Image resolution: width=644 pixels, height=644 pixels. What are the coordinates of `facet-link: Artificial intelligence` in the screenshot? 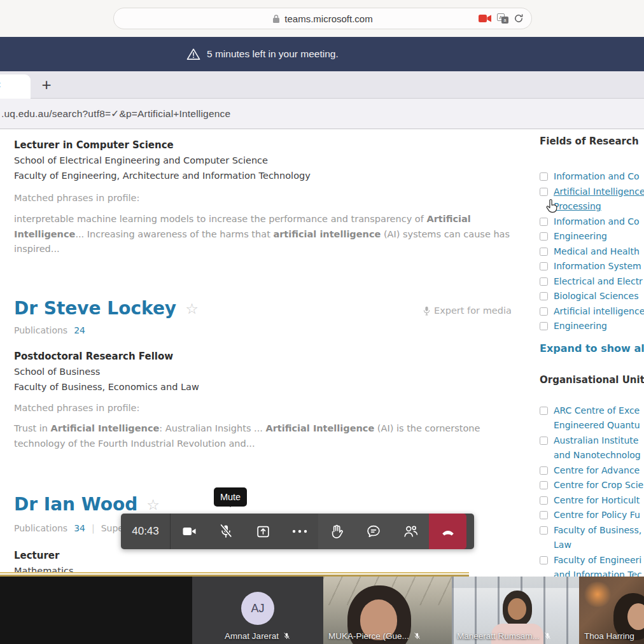 It's located at (599, 312).